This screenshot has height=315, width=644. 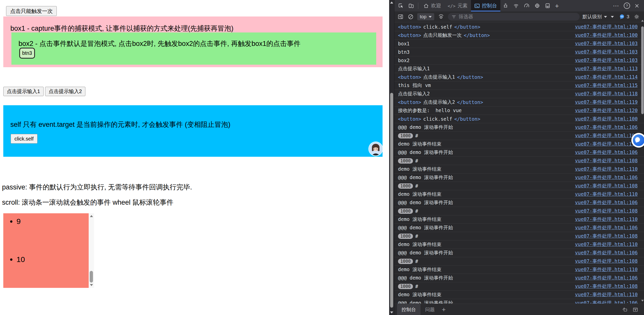 What do you see at coordinates (616, 6) in the screenshot?
I see `more-options-icon` at bounding box center [616, 6].